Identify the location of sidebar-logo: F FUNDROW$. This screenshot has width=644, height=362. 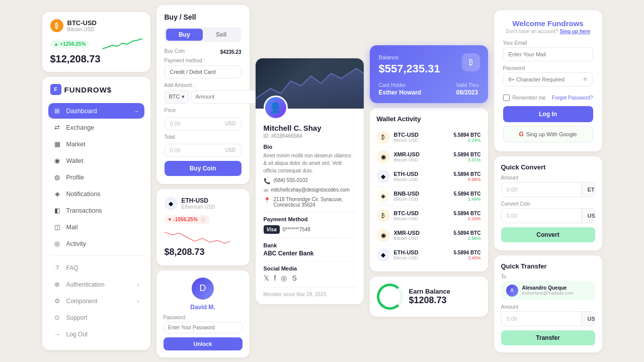
(97, 89).